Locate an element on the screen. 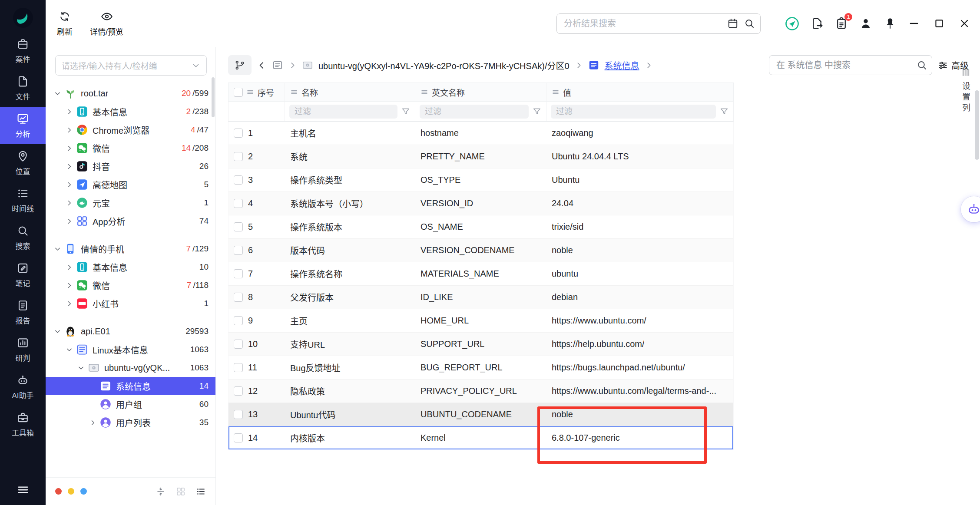 Image resolution: width=980 pixels, height=505 pixels. breadcrumb-path: ubuntu-vg(yQKxyl-n4VL-YA9k-c2Po-rOKS-7MH… is located at coordinates (444, 65).